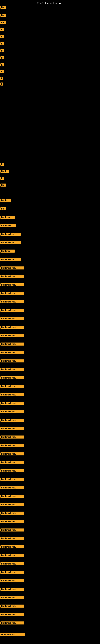 This screenshot has height=644, width=100. What do you see at coordinates (12, 623) in the screenshot?
I see `result-badge-b67: Bottleneck resu` at bounding box center [12, 623].